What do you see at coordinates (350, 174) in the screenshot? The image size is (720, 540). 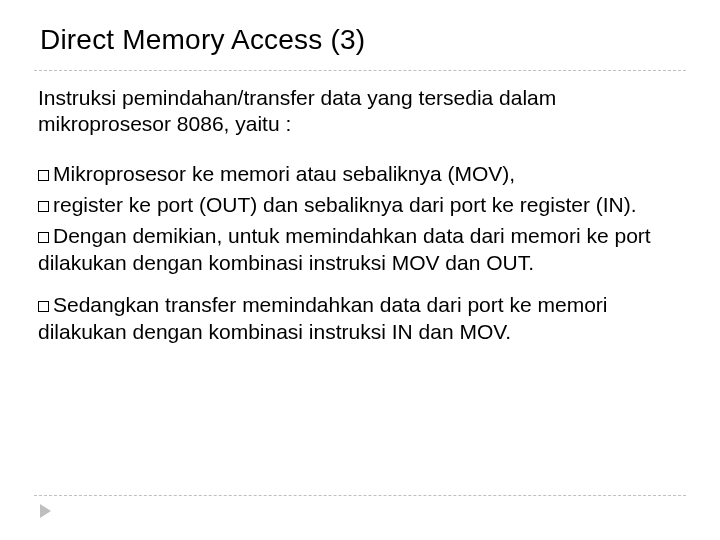 I see `bullet-rest: ke memori atau sebaliknya (MOV),` at bounding box center [350, 174].